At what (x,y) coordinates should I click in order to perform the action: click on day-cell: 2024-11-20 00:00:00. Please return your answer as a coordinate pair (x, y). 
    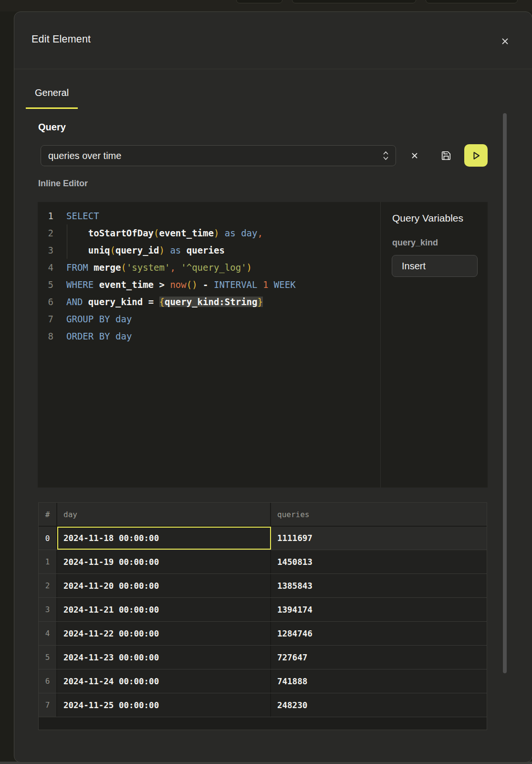
    Looking at the image, I should click on (164, 585).